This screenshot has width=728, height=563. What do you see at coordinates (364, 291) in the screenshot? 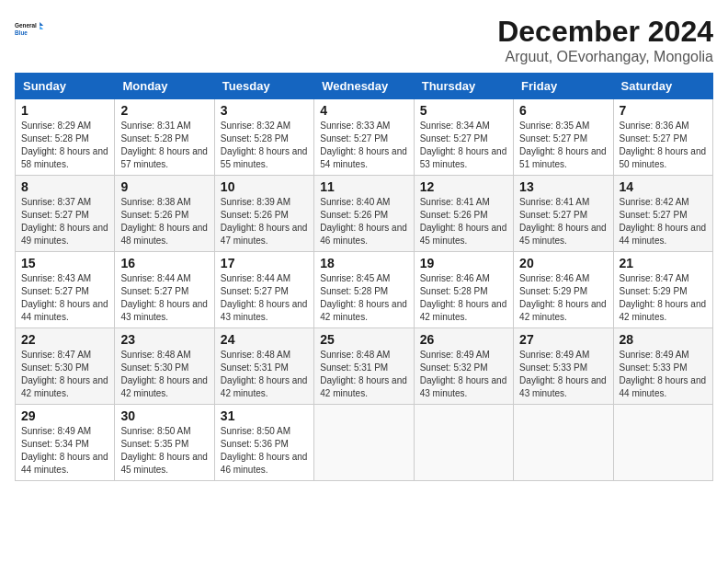
I see `calendar-day-cell: 18Sunrise: 8:45 AMSunset: 5:28 PMDayligh…` at bounding box center [364, 291].